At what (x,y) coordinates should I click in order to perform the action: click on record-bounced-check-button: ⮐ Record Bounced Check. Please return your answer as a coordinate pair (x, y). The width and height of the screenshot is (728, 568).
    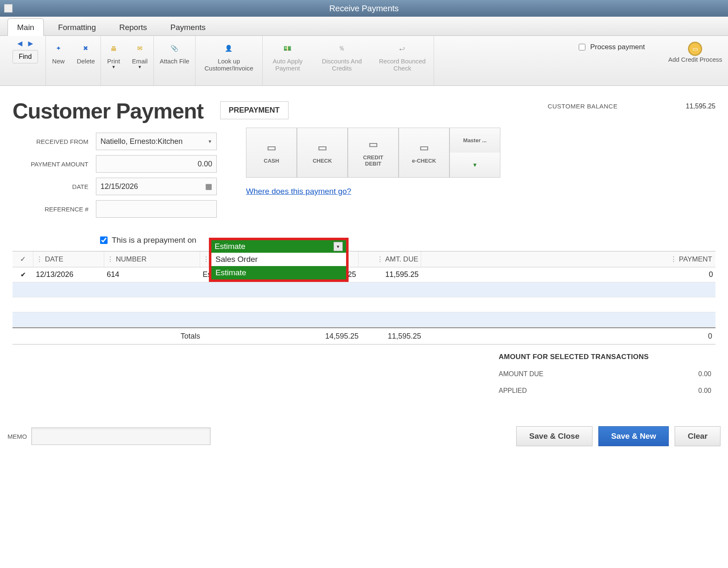
    Looking at the image, I should click on (402, 57).